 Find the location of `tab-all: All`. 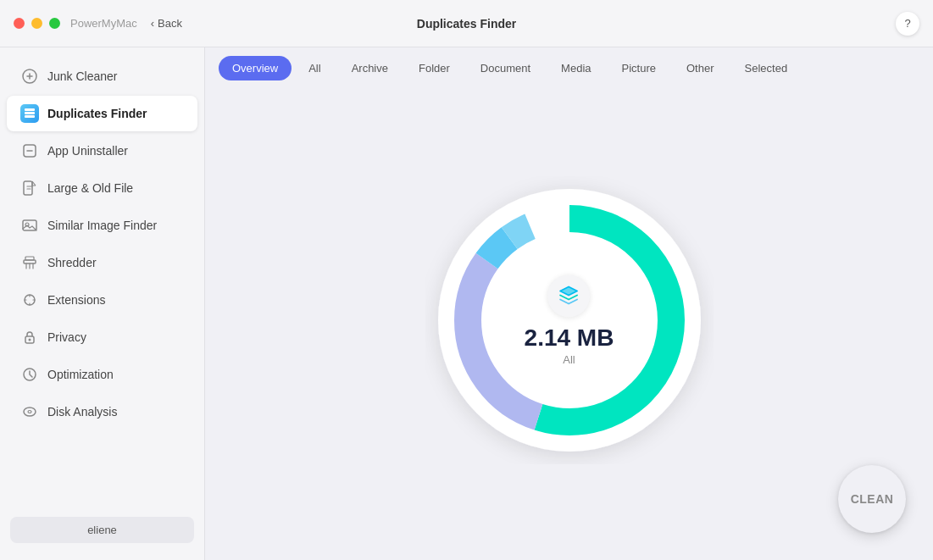

tab-all: All is located at coordinates (314, 68).